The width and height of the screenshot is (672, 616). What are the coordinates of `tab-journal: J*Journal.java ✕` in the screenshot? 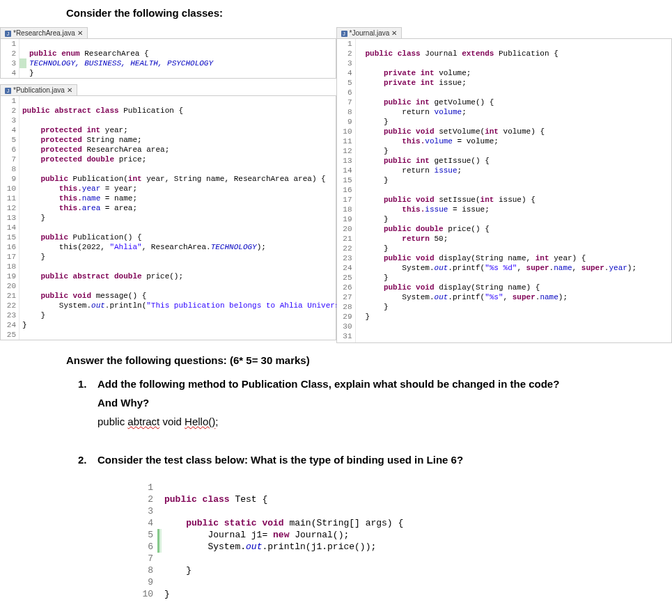 It's located at (369, 33).